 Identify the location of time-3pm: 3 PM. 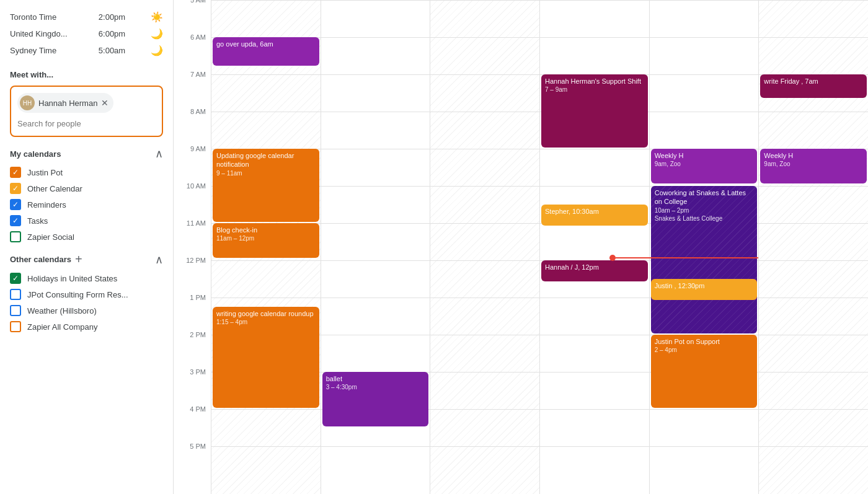
(192, 390).